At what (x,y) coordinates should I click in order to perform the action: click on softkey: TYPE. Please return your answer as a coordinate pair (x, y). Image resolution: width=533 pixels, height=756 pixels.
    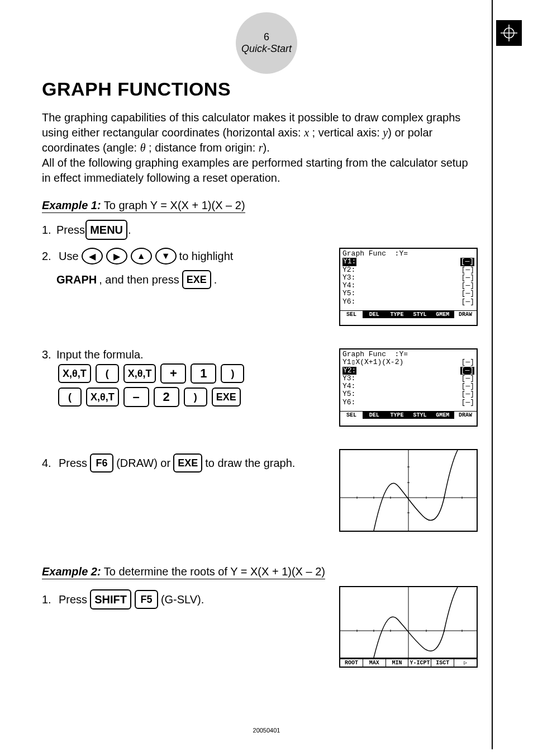
    Looking at the image, I should click on (398, 314).